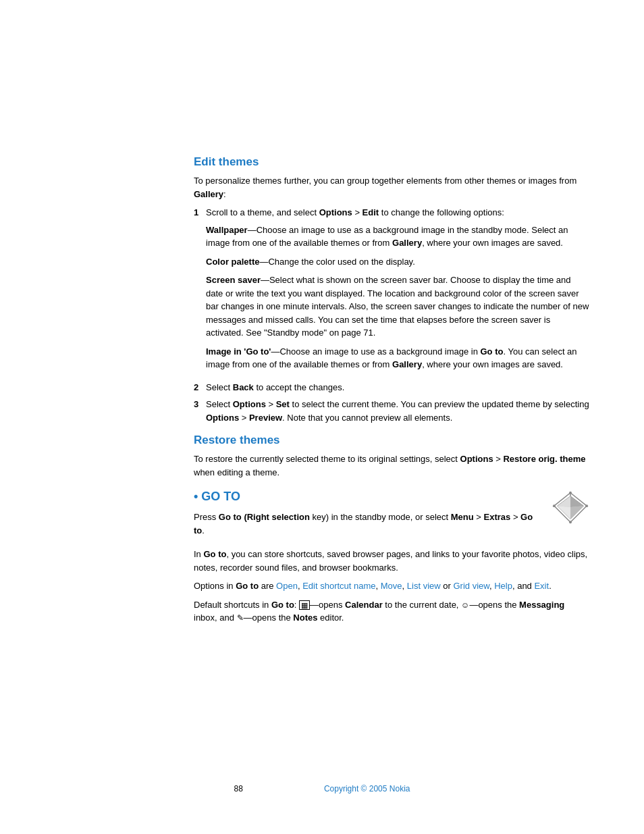  What do you see at coordinates (339, 586) in the screenshot?
I see `goto-link-edit: Edit shortcut name` at bounding box center [339, 586].